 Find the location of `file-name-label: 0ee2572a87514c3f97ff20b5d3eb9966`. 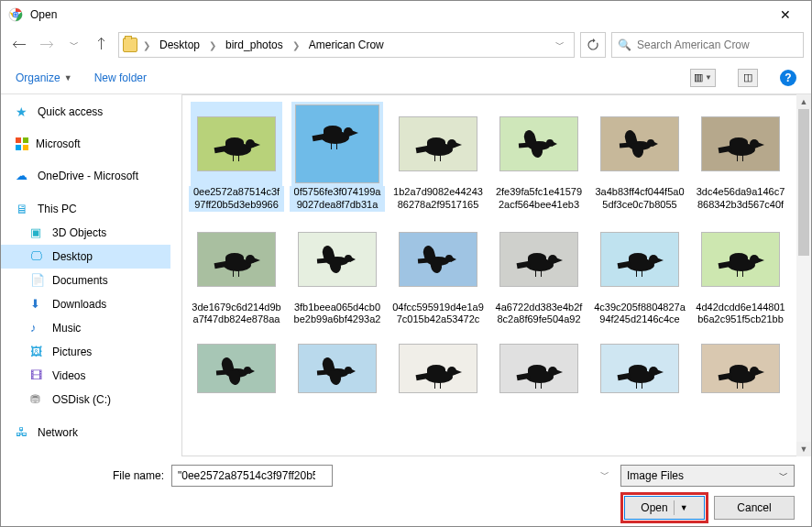

file-name-label: 0ee2572a87514c3f97ff20b5d3eb9966 is located at coordinates (236, 199).